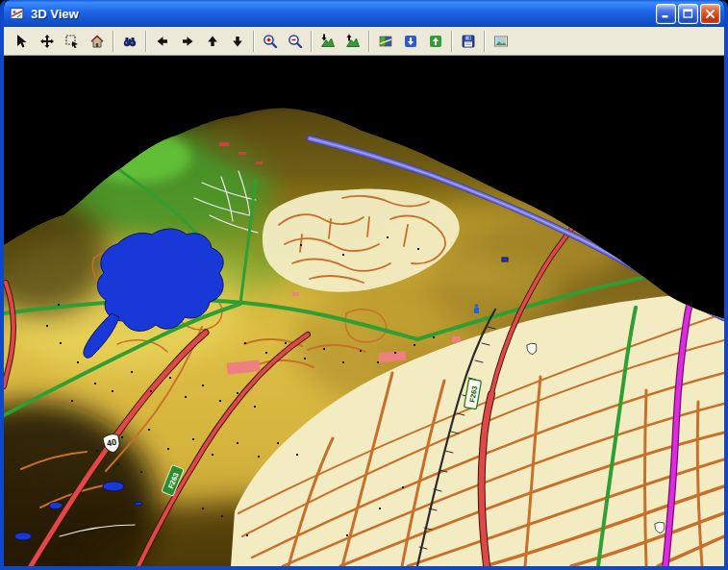 The image size is (728, 570). What do you see at coordinates (501, 41) in the screenshot?
I see `picture-icon` at bounding box center [501, 41].